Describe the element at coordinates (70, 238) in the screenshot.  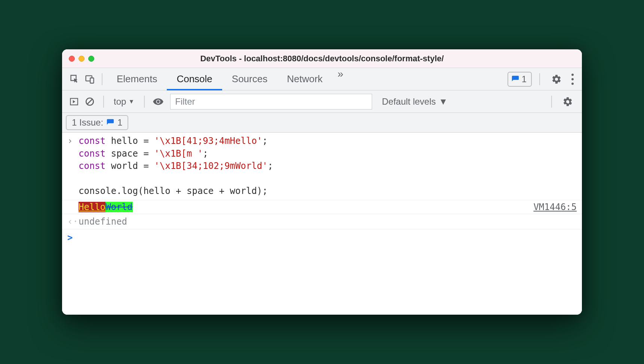
I see `prompt-caret-icon: >` at that location.